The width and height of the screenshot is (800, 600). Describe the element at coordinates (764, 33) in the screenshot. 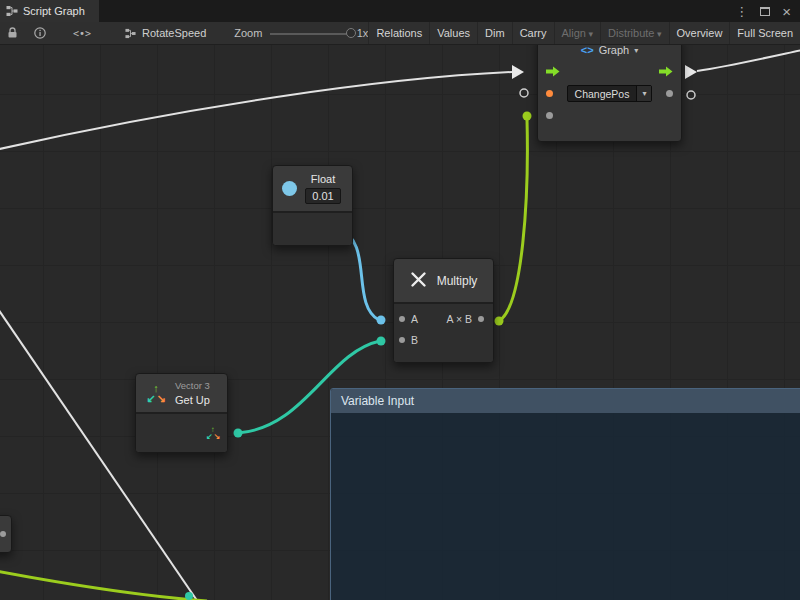

I see `fullscreen-button: Full Screen` at that location.